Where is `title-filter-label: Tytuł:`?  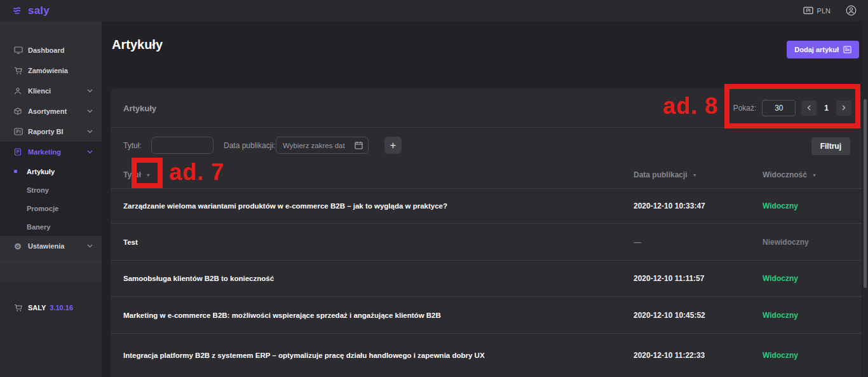
title-filter-label: Tytuł: is located at coordinates (132, 146).